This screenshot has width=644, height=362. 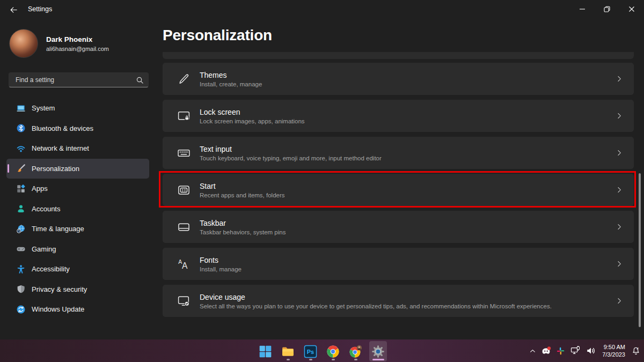 What do you see at coordinates (78, 80) in the screenshot?
I see `search-box` at bounding box center [78, 80].